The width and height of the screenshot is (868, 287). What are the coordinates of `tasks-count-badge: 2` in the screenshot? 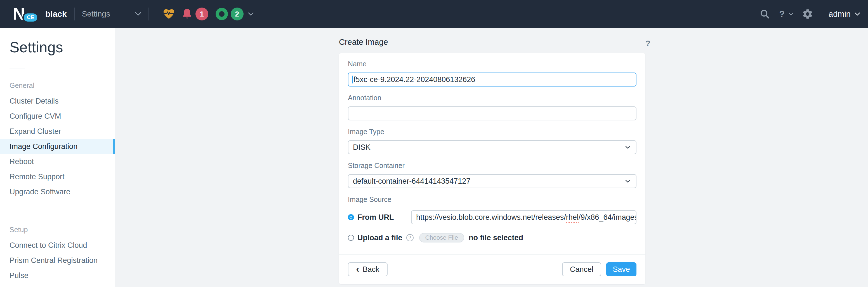 It's located at (237, 14).